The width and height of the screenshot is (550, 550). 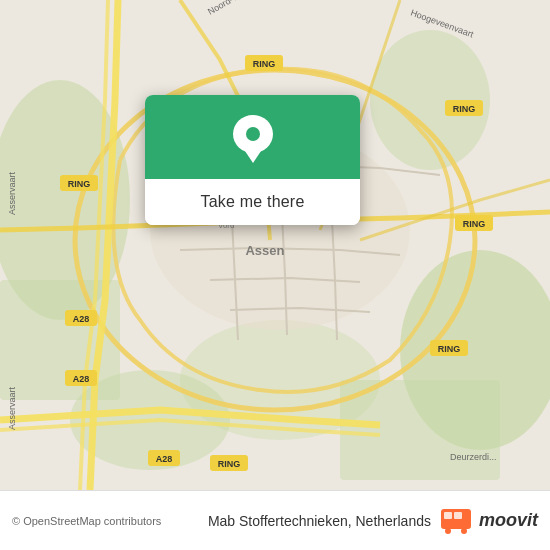 What do you see at coordinates (252, 160) in the screenshot?
I see `popup-card: Take me there` at bounding box center [252, 160].